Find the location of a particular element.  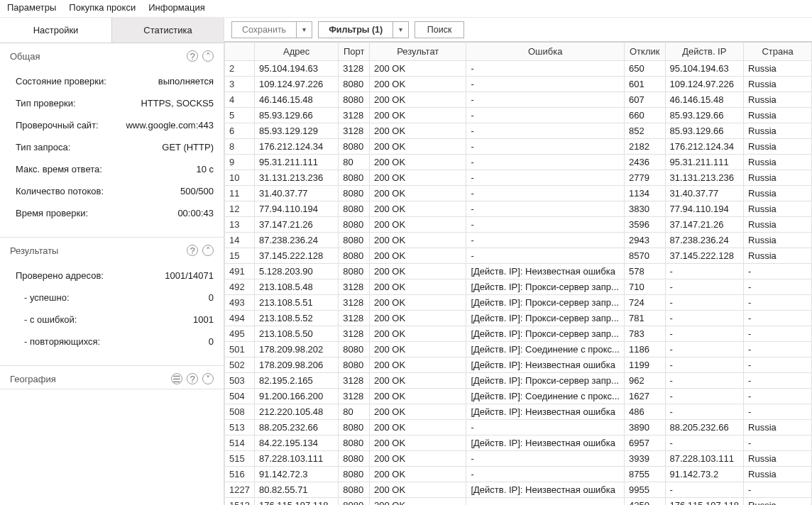

table-row: 4915.128.203.908080200 OK[Действ. IP]: Н… is located at coordinates (518, 272).